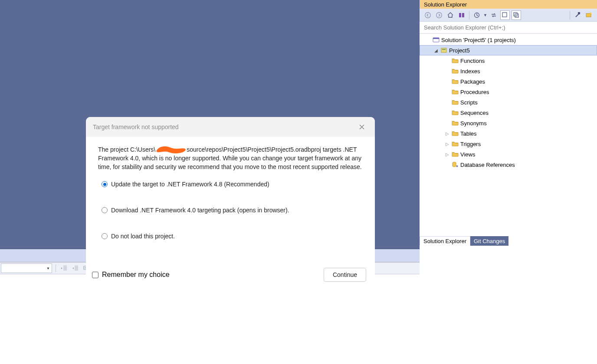  What do you see at coordinates (345, 275) in the screenshot?
I see `continue-button: Continue` at bounding box center [345, 275].